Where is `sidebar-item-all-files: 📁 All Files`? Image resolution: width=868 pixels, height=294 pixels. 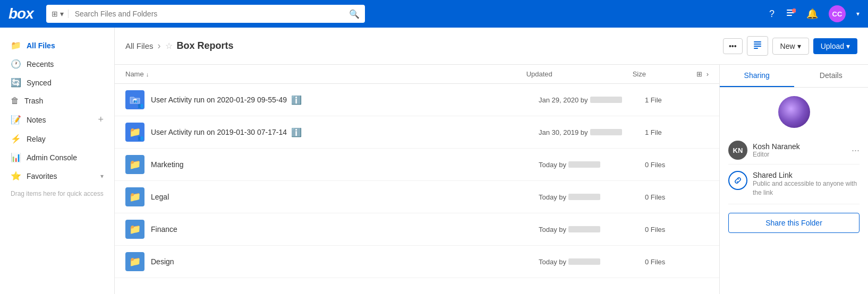
sidebar-item-all-files: 📁 All Files is located at coordinates (57, 46).